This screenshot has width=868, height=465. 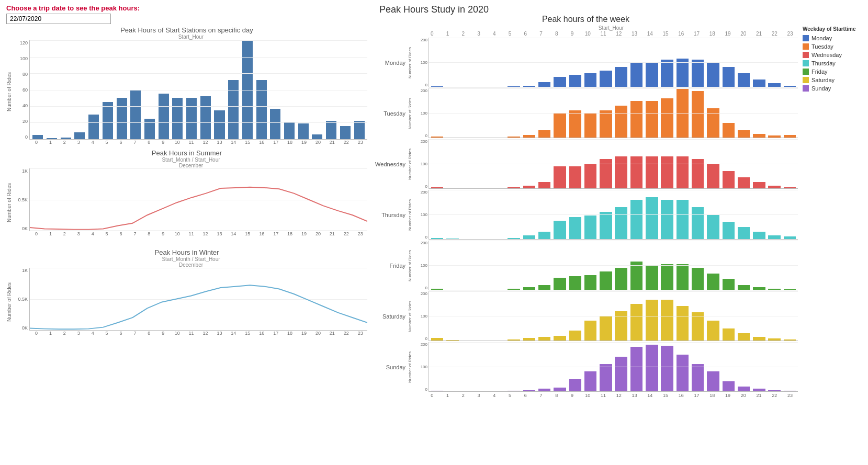 I want to click on winter-month: December, so click(x=191, y=265).